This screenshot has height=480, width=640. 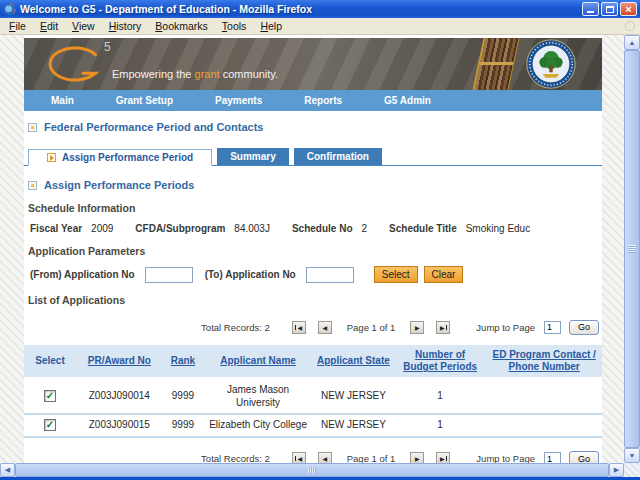 I want to click on menu-view: View, so click(x=84, y=26).